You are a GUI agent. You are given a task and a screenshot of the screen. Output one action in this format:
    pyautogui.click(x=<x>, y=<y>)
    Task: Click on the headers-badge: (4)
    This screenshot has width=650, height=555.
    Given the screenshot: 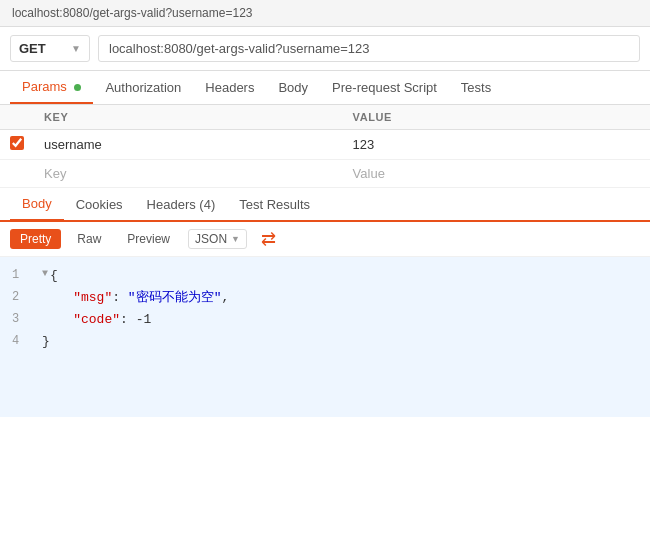 What is the action you would take?
    pyautogui.click(x=207, y=204)
    